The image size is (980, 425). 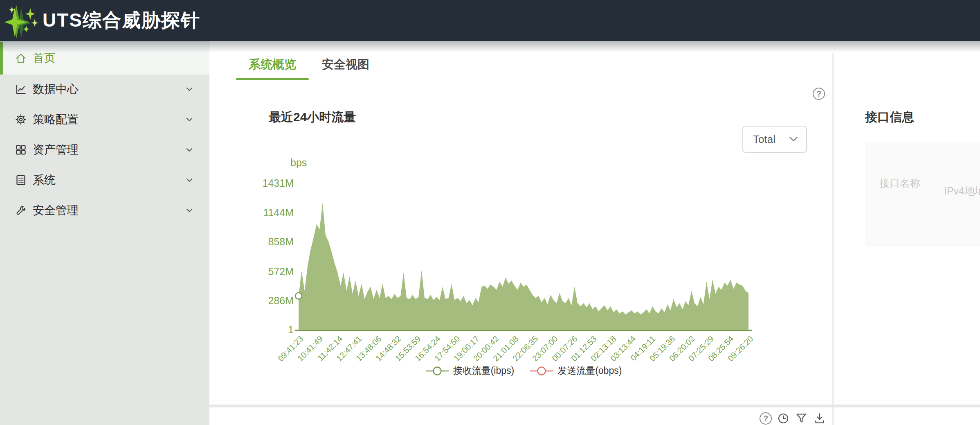 What do you see at coordinates (105, 150) in the screenshot?
I see `sidebar-item-grid: 资产管理` at bounding box center [105, 150].